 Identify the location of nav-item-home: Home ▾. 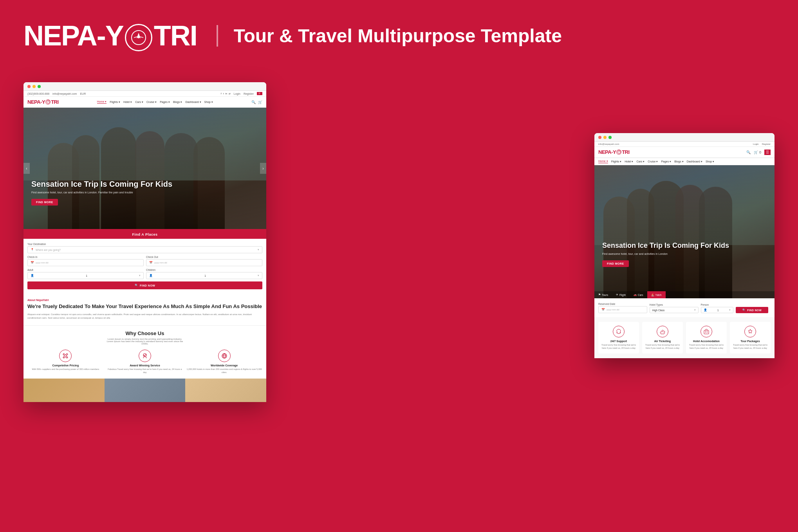
(102, 102).